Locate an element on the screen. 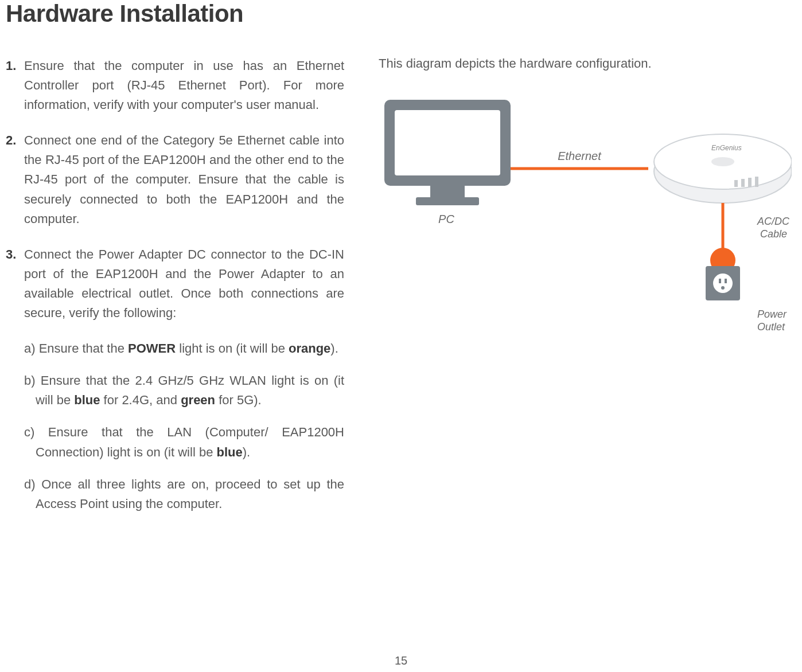 The width and height of the screenshot is (802, 672). substep-a-bold-power: POWER is located at coordinates (151, 349).